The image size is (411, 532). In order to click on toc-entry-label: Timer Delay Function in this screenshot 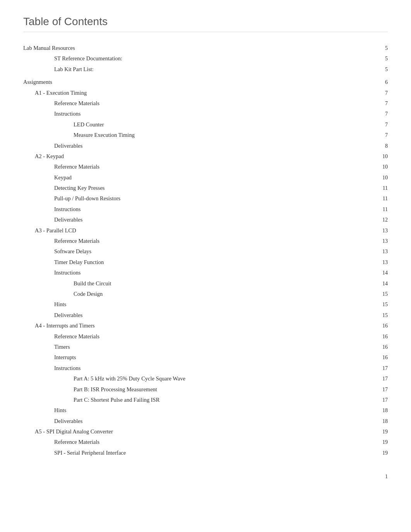, I will do `click(200, 262)`.